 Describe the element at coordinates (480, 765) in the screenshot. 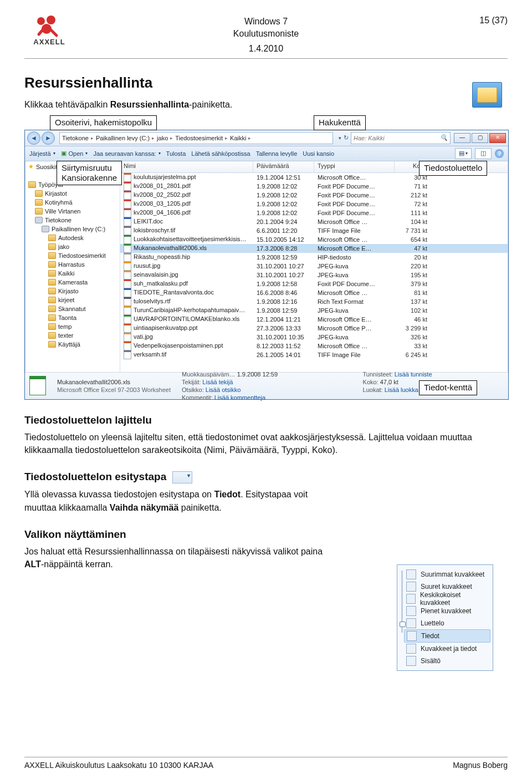

I see `footer-right: Magnus Boberg` at that location.